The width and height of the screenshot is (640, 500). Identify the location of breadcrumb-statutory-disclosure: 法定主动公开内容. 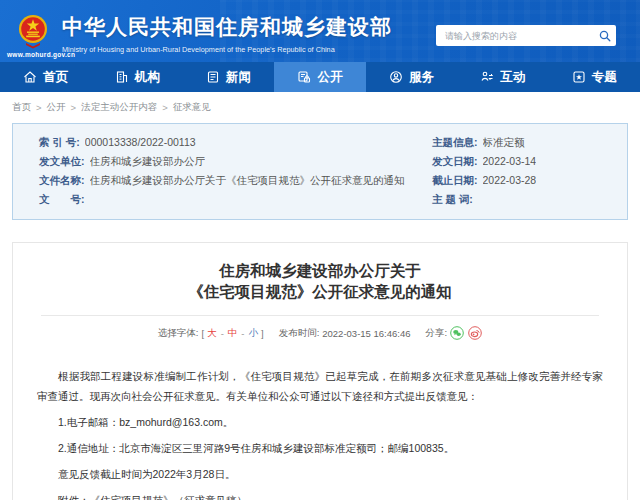
(119, 108).